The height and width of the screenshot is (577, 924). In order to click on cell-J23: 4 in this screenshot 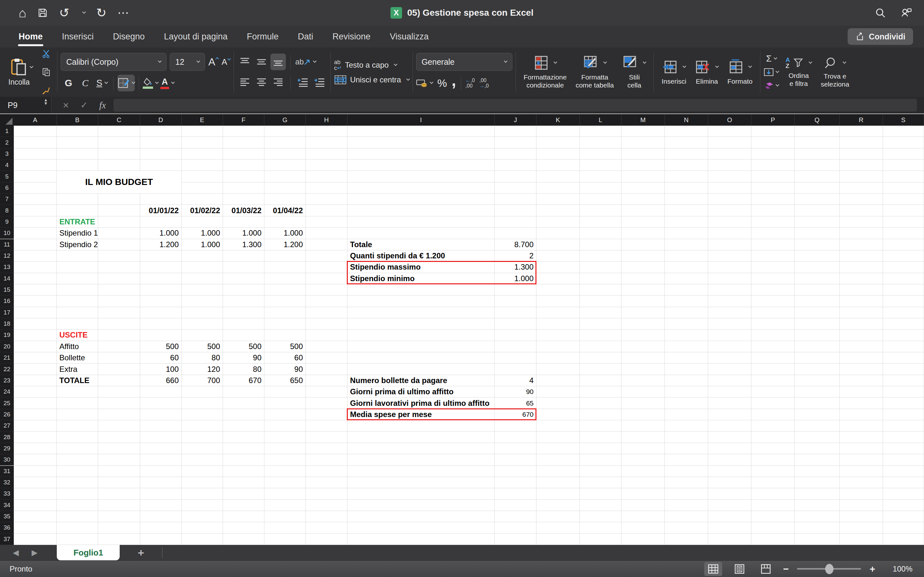, I will do `click(515, 380)`.